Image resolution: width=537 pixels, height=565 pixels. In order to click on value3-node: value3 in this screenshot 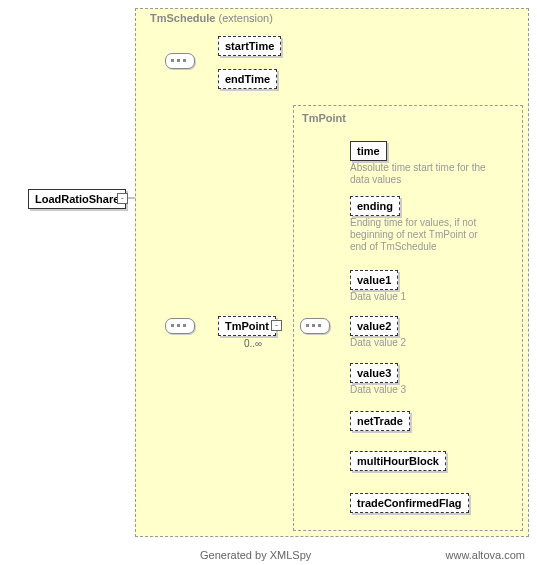, I will do `click(374, 373)`.